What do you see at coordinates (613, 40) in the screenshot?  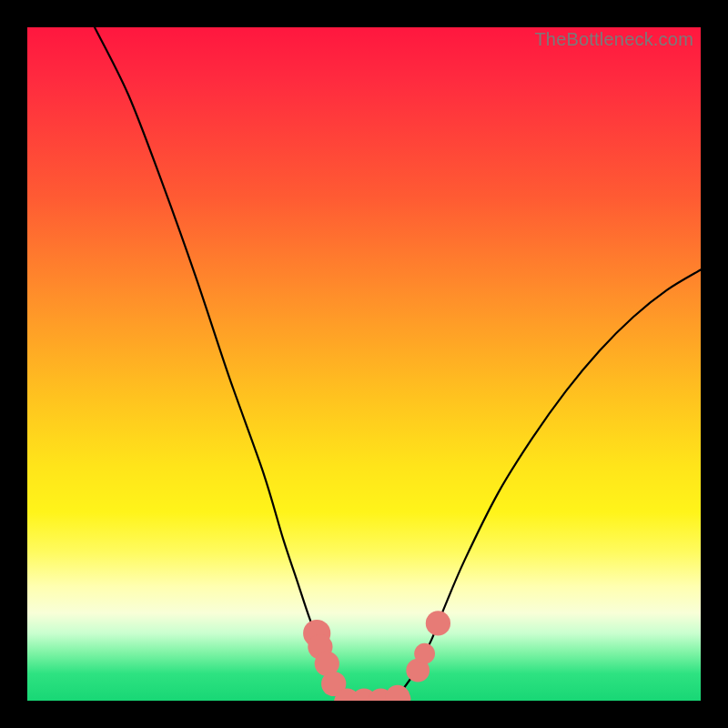 I see `watermark-text: TheBottleneck.com` at bounding box center [613, 40].